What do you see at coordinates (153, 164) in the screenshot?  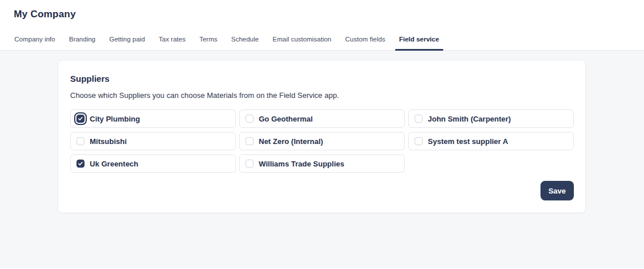 I see `supplier-item-uk-greentech: Uk Greentech` at bounding box center [153, 164].